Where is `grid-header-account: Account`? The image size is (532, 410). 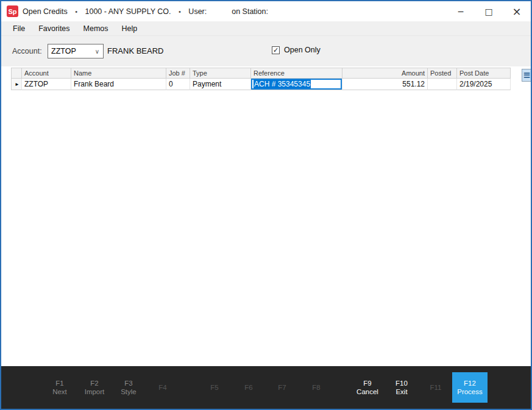 grid-header-account: Account is located at coordinates (46, 73).